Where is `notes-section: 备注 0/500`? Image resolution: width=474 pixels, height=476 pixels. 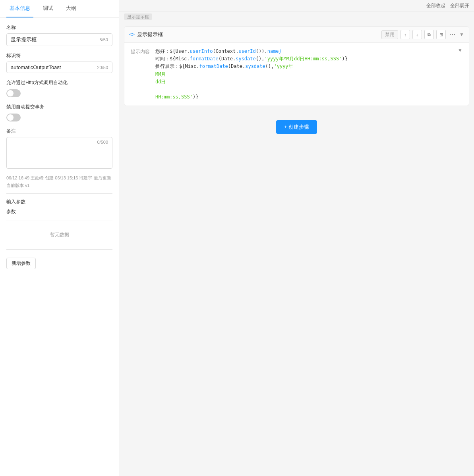 notes-section: 备注 0/500 is located at coordinates (60, 148).